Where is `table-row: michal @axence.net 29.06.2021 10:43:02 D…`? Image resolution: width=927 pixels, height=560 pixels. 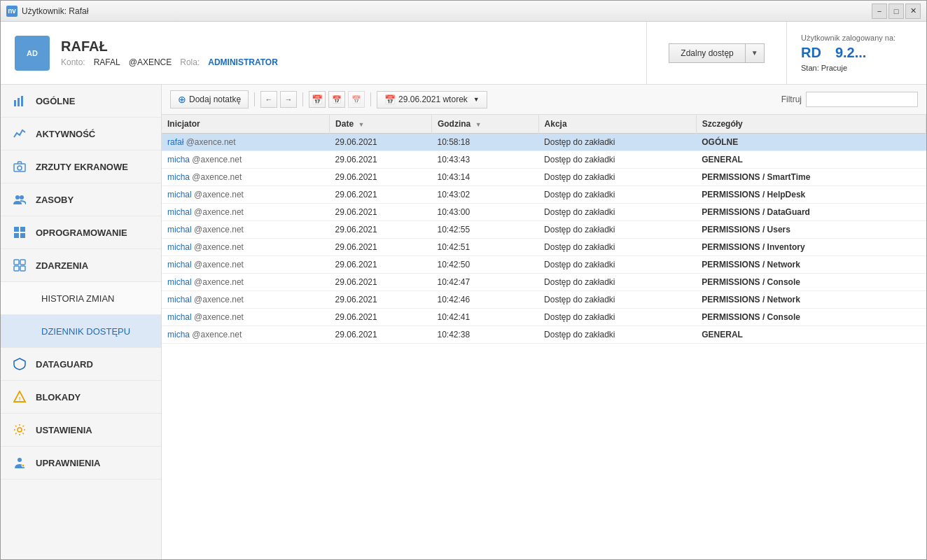
table-row: michal @axence.net 29.06.2021 10:43:02 D… is located at coordinates (544, 195).